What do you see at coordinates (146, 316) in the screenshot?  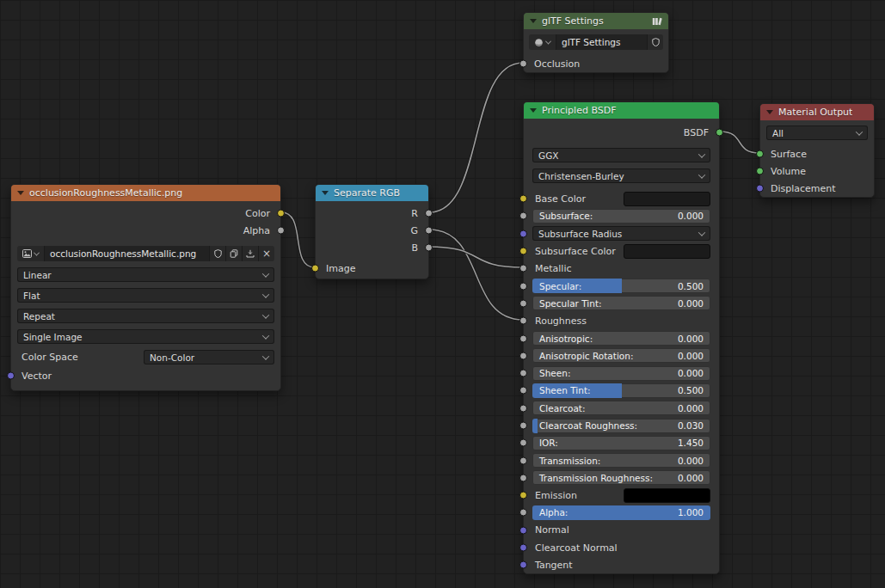 I see `extension-dropdown: Repeat` at bounding box center [146, 316].